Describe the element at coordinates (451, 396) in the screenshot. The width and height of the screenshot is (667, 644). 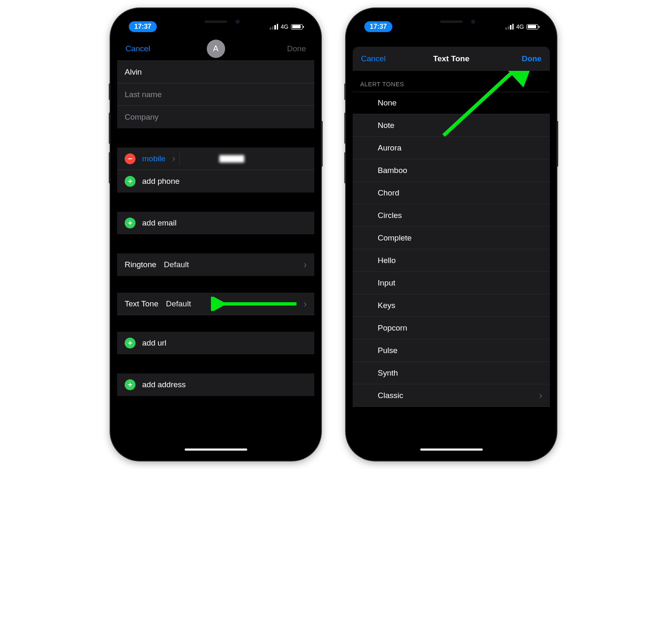
I see `tone-option: Classic›` at that location.